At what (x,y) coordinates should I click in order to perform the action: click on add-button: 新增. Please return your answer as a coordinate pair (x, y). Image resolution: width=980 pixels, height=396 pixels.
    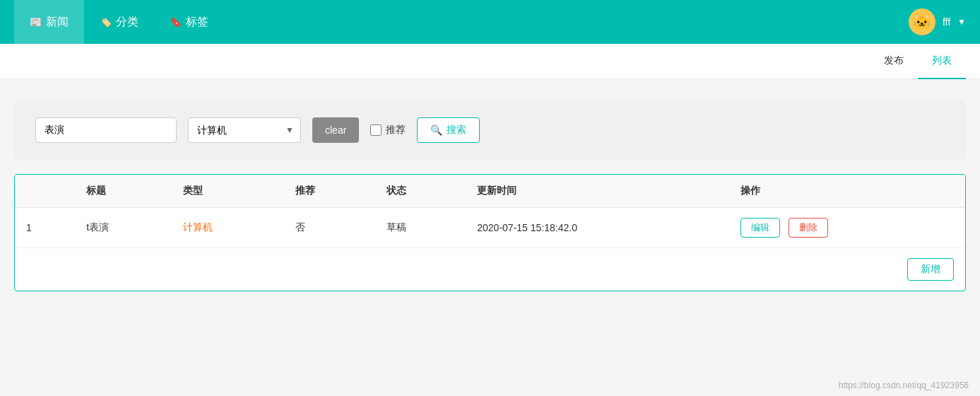
    Looking at the image, I should click on (931, 269).